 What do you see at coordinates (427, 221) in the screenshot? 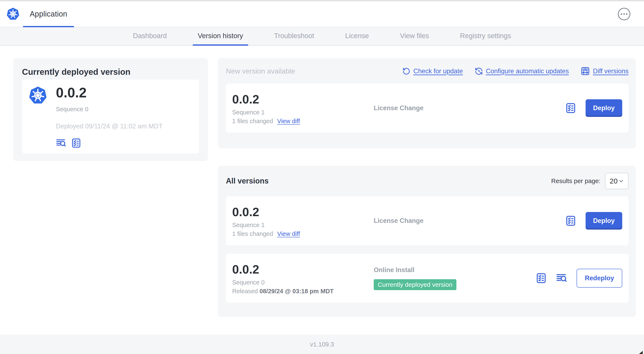
I see `version-row-sequence-1: 0.0.2 Sequence 1 1 files changed View di…` at bounding box center [427, 221].